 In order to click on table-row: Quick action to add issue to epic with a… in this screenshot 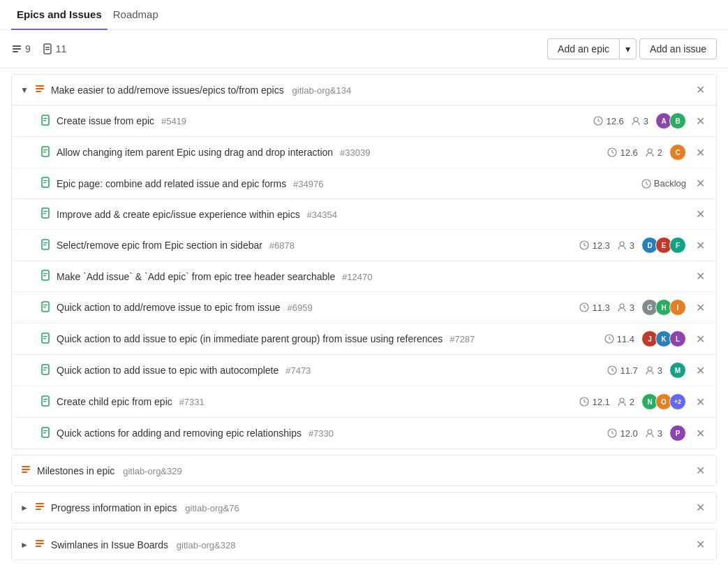, I will do `click(364, 370)`.